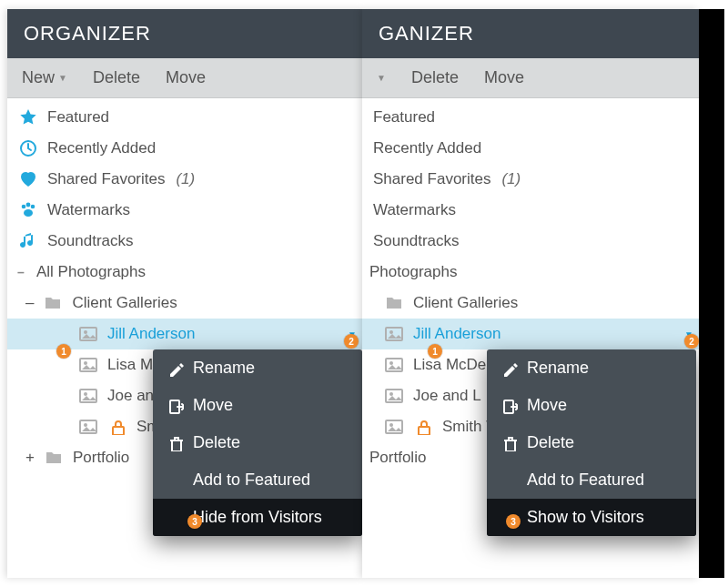 This screenshot has height=587, width=728. Describe the element at coordinates (450, 365) in the screenshot. I see `label: Lisa McDe` at that location.